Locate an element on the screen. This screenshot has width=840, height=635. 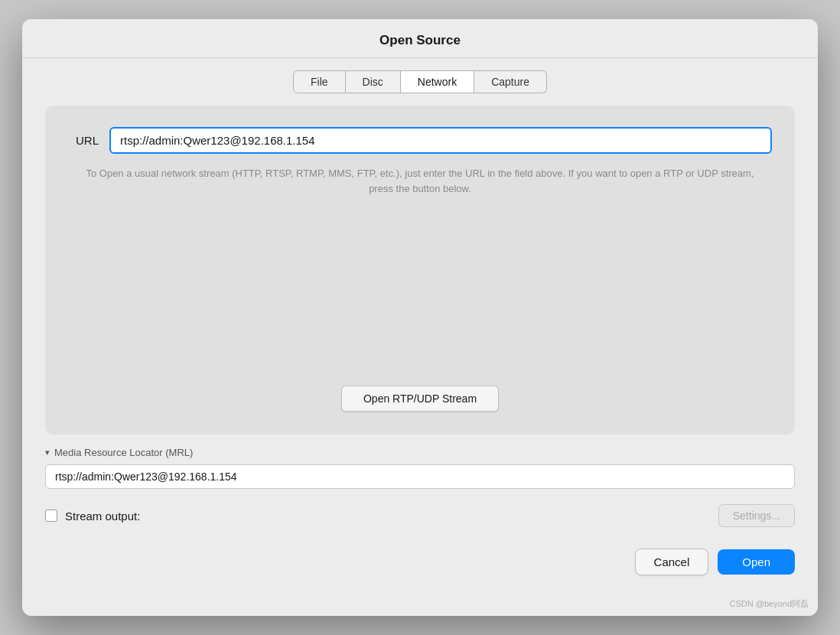
url-input is located at coordinates (441, 141).